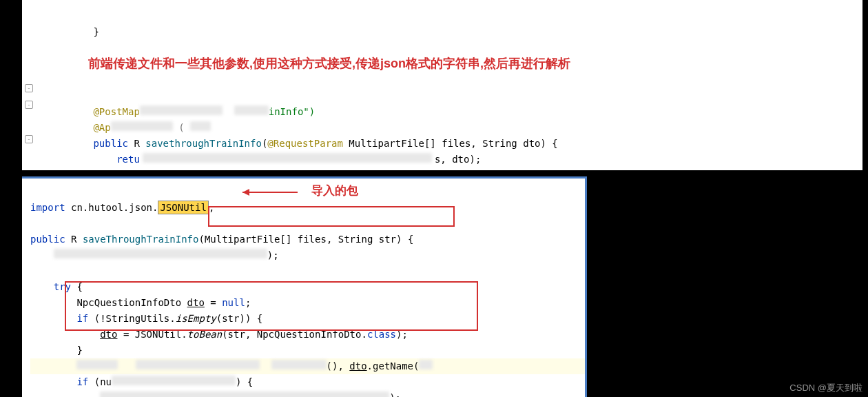 Image resolution: width=868 pixels, height=397 pixels. I want to click on line: (), dto.getName(, so click(307, 367).